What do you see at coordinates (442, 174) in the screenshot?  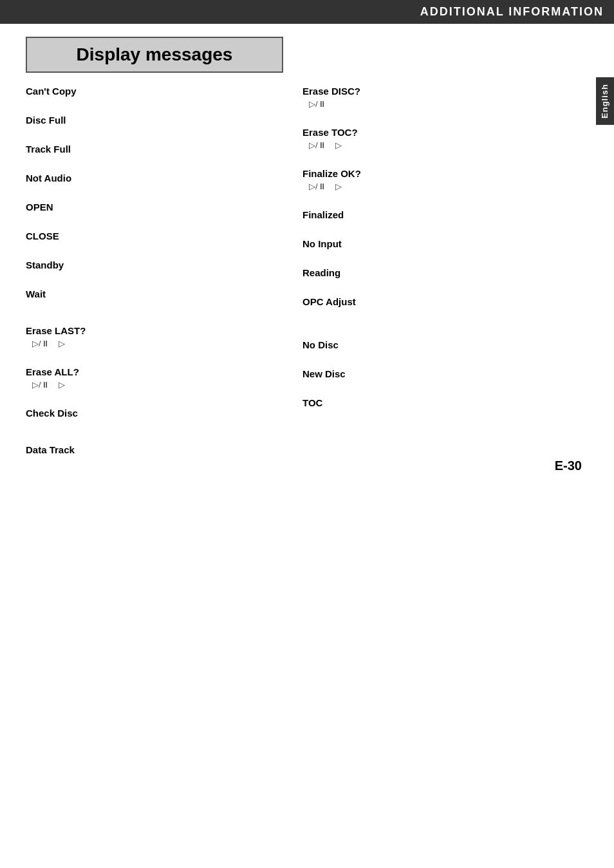 I see `msg-finalize-ok-label: Finalize OK?` at bounding box center [442, 174].